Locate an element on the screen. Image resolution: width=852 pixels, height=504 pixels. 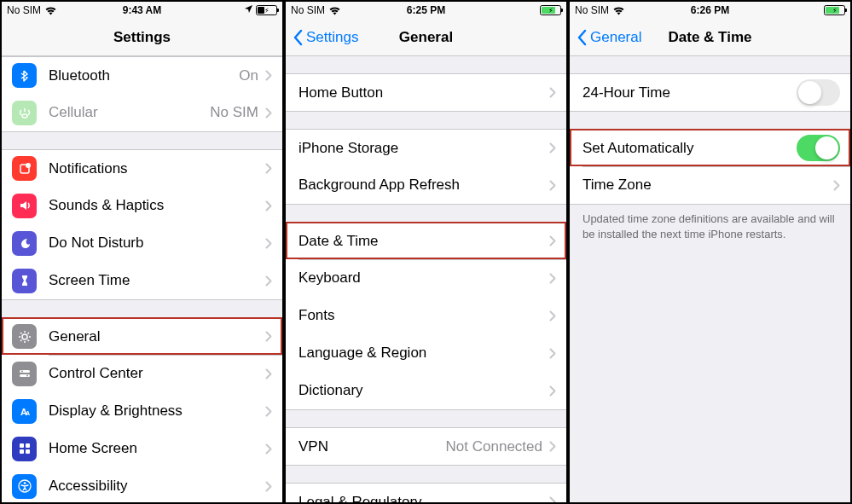
footer-note: Updated time zone definitions are availa… is located at coordinates (710, 227).